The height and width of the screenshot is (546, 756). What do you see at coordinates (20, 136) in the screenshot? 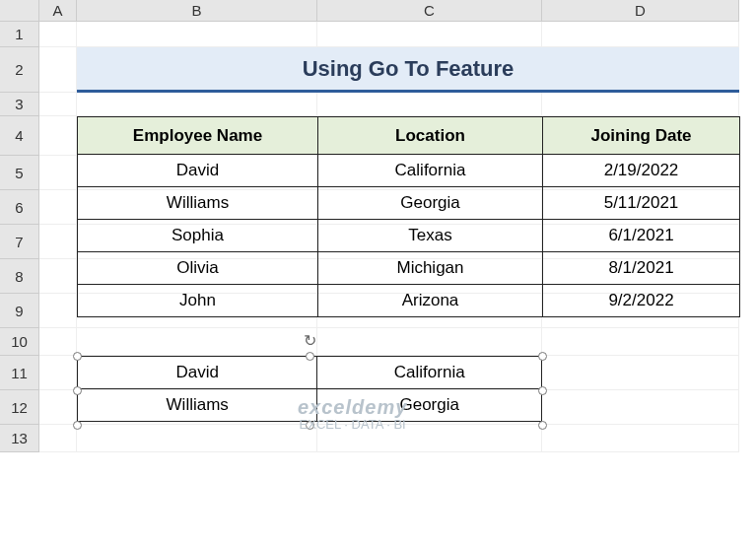
I see `row-header-4: 4` at bounding box center [20, 136].